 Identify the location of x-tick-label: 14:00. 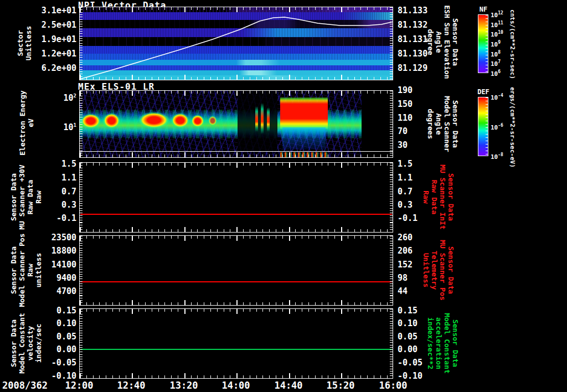
(236, 385).